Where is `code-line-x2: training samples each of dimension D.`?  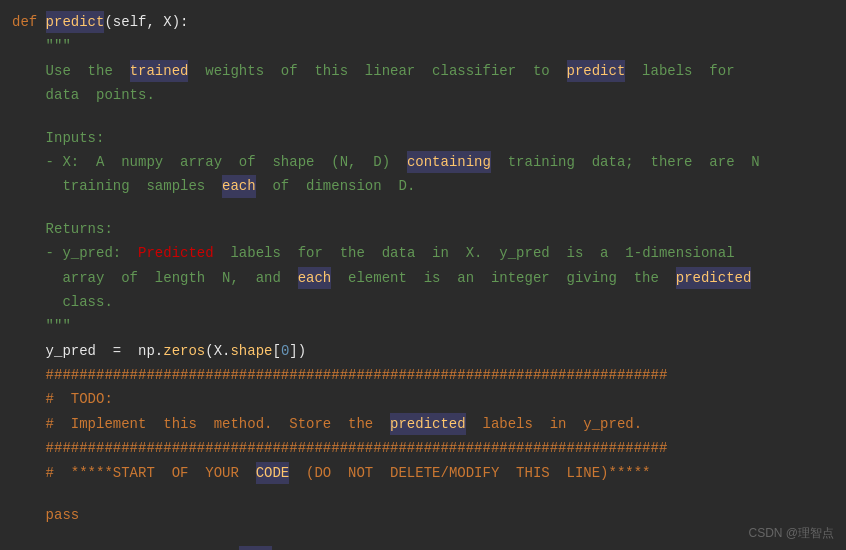 code-line-x2: training samples each of dimension D. is located at coordinates (423, 186).